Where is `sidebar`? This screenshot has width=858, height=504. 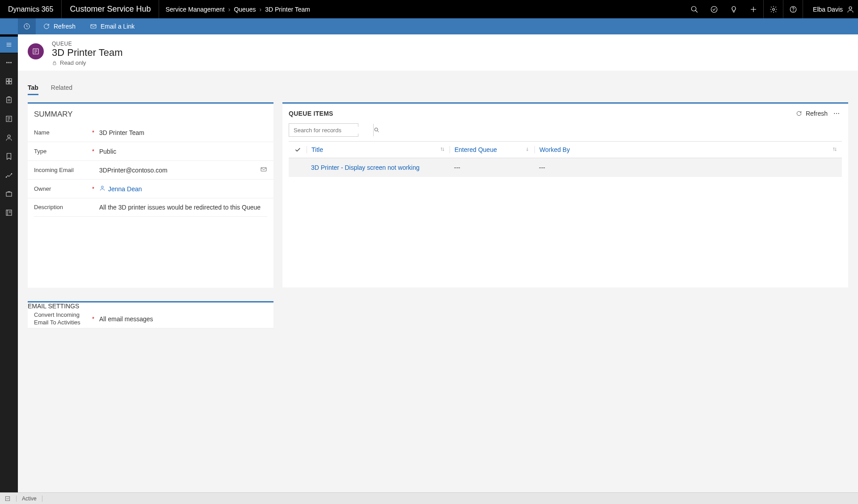
sidebar is located at coordinates (9, 264).